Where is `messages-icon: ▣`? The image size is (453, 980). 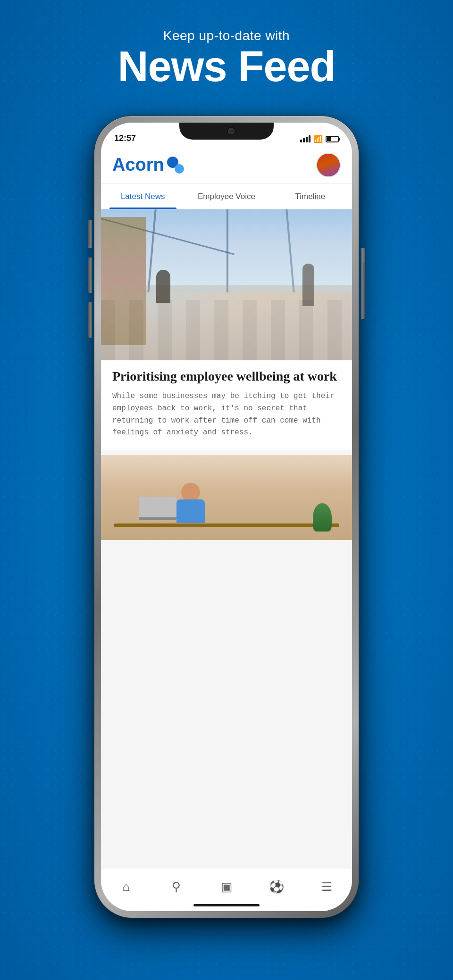 messages-icon: ▣ is located at coordinates (226, 887).